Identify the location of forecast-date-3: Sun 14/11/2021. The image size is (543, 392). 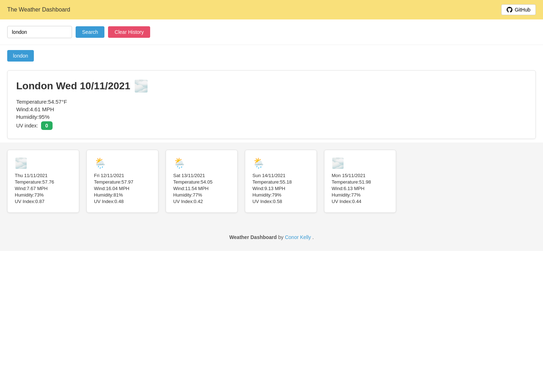
(281, 176).